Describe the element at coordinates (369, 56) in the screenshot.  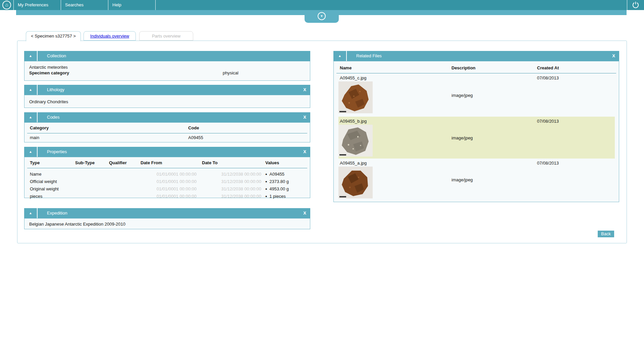
I see `related-files-panel-title: Related Files` at that location.